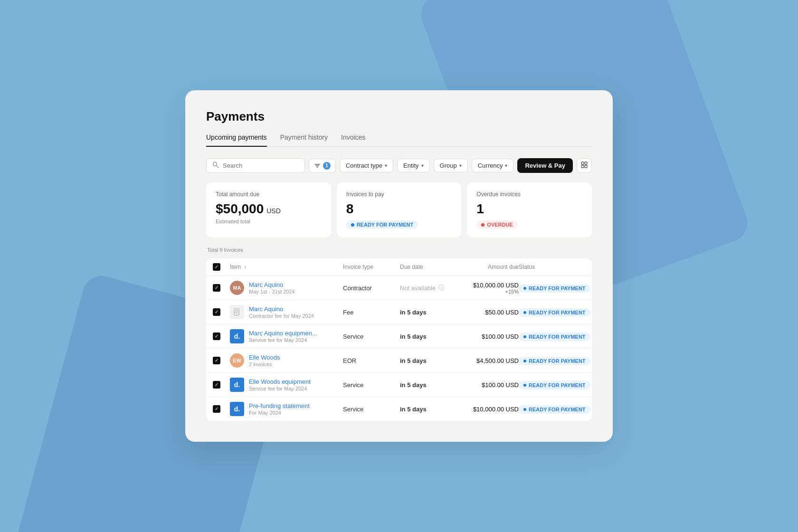 The width and height of the screenshot is (798, 532). What do you see at coordinates (529, 210) in the screenshot?
I see `stat-overdue: Overdue invoices 1 OVERDUE` at bounding box center [529, 210].